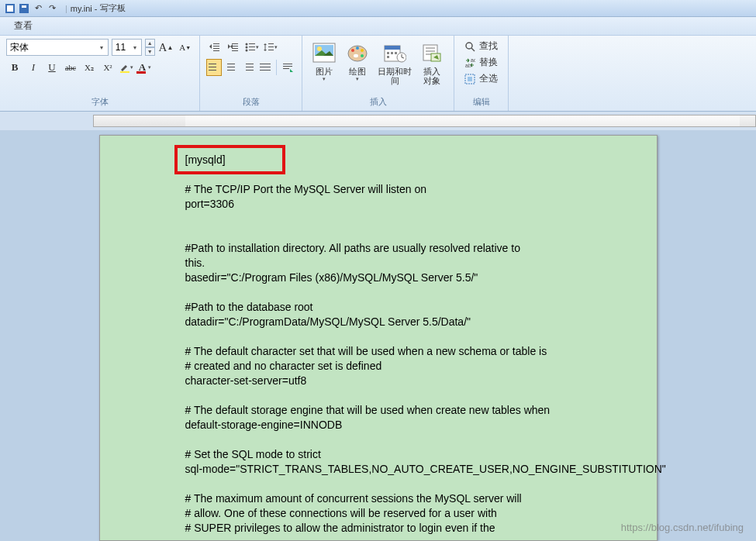  Describe the element at coordinates (473, 60) in the screenshot. I see `svg-text: ac` at that location.